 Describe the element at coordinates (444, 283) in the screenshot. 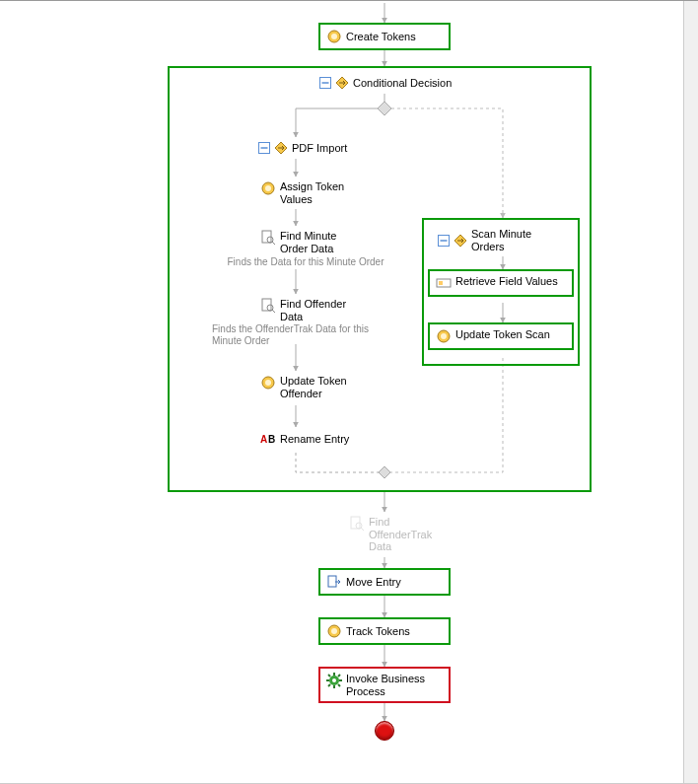

I see `field-box-icon` at that location.